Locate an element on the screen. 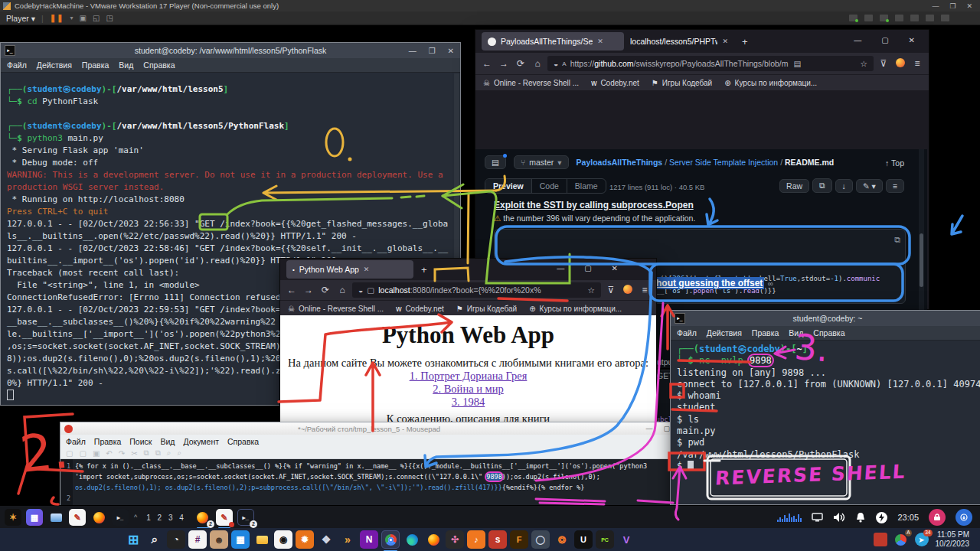 Image resolution: width=980 pixels, height=551 pixels. screen-lock-icon is located at coordinates (937, 517).